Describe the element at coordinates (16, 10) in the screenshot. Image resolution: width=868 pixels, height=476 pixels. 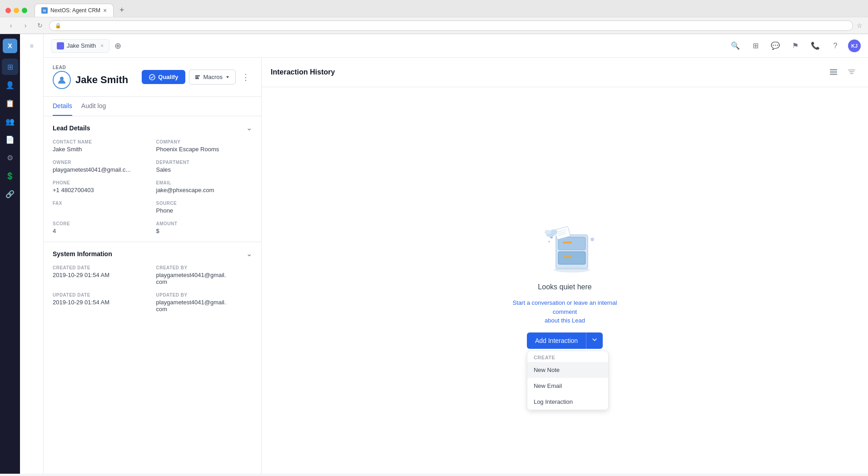
I see `minimize-dot` at that location.